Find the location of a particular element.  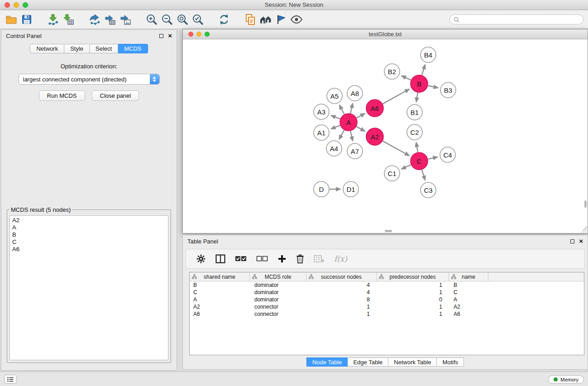

node-A5: A5 is located at coordinates (335, 96).